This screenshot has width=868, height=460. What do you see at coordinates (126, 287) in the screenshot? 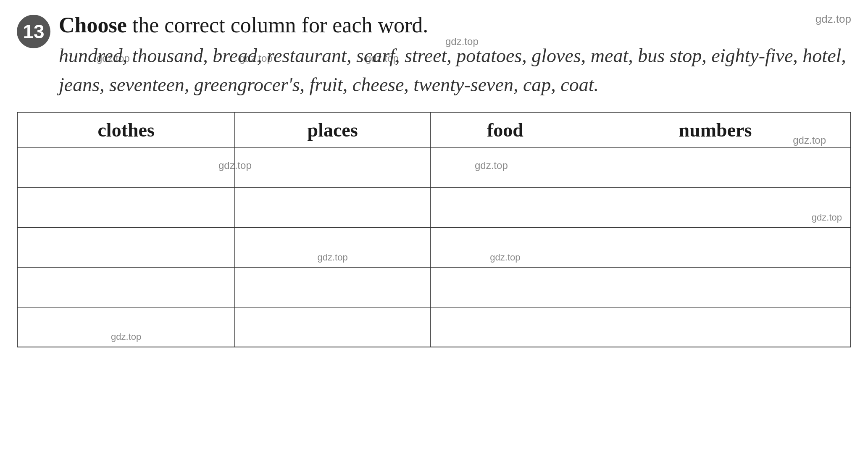
I see `cell-r4-c1` at bounding box center [126, 287].